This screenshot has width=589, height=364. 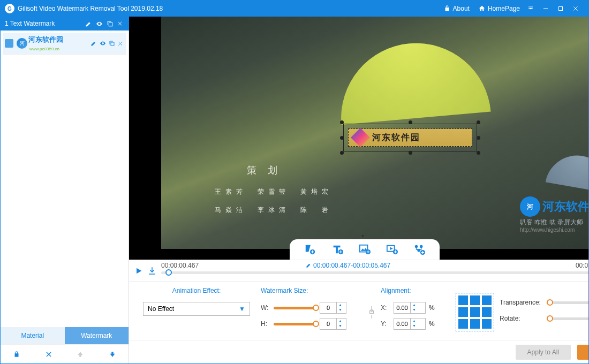 What do you see at coordinates (33, 336) in the screenshot?
I see `tab-material: Material` at bounding box center [33, 336].